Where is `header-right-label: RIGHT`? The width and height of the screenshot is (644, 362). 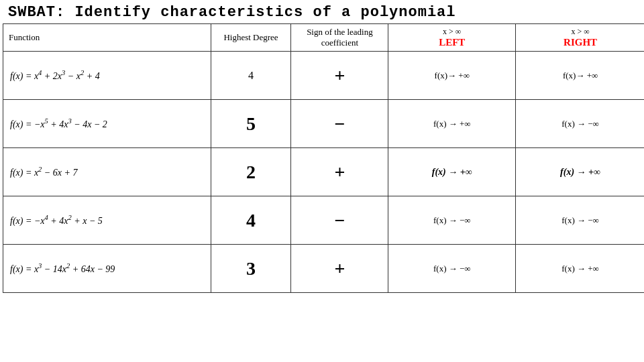
header-right-label: RIGHT is located at coordinates (580, 43).